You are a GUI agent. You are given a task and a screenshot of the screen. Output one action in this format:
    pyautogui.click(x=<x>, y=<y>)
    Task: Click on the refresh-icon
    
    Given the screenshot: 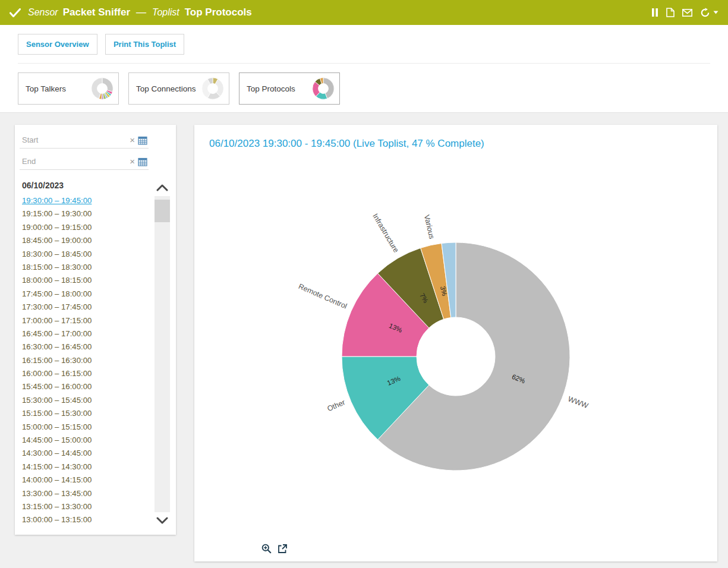 What is the action you would take?
    pyautogui.click(x=705, y=13)
    